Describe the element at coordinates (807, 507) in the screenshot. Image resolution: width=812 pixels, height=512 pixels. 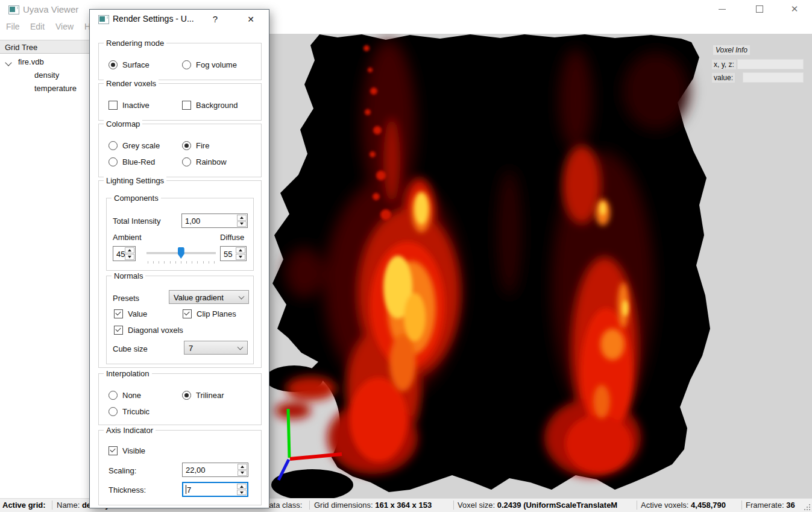
I see `resize-grip` at that location.